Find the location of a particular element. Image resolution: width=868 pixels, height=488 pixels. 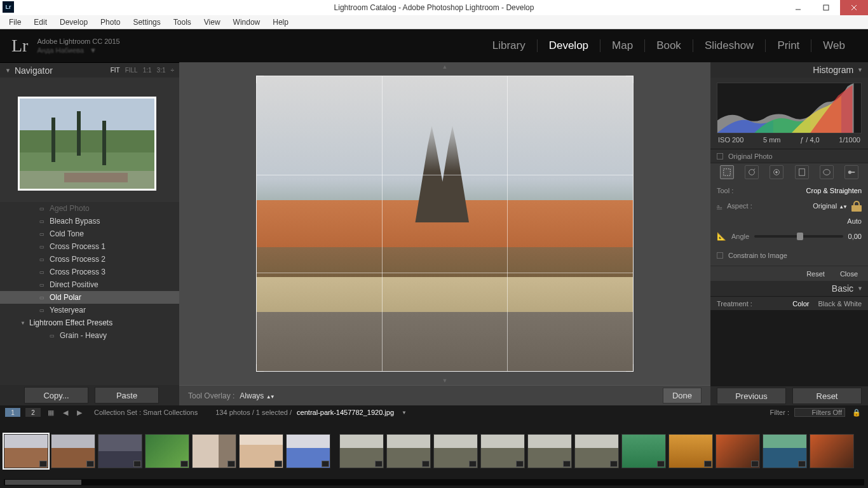

original-photo-toggle: Original Photo is located at coordinates (789, 156).